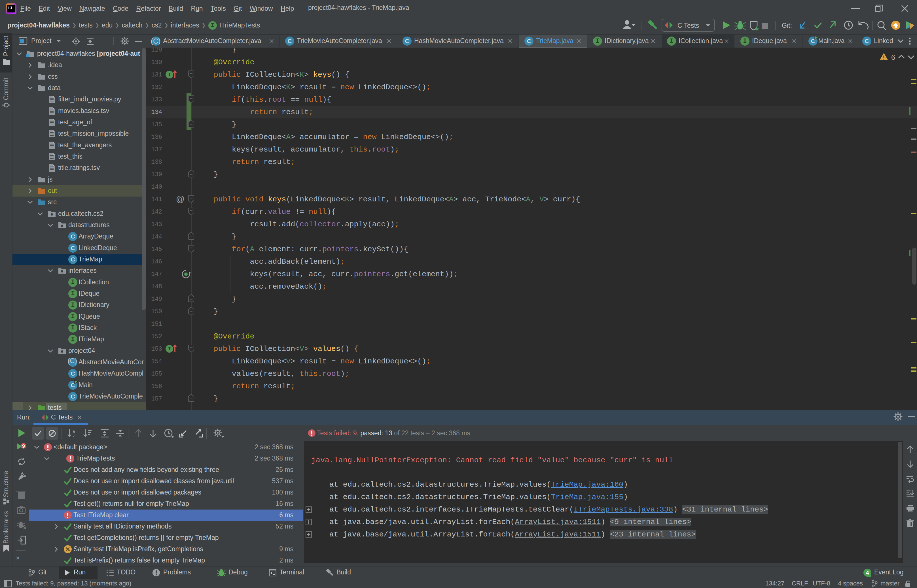  What do you see at coordinates (24, 446) in the screenshot?
I see `svg-text: 9` at bounding box center [24, 446].